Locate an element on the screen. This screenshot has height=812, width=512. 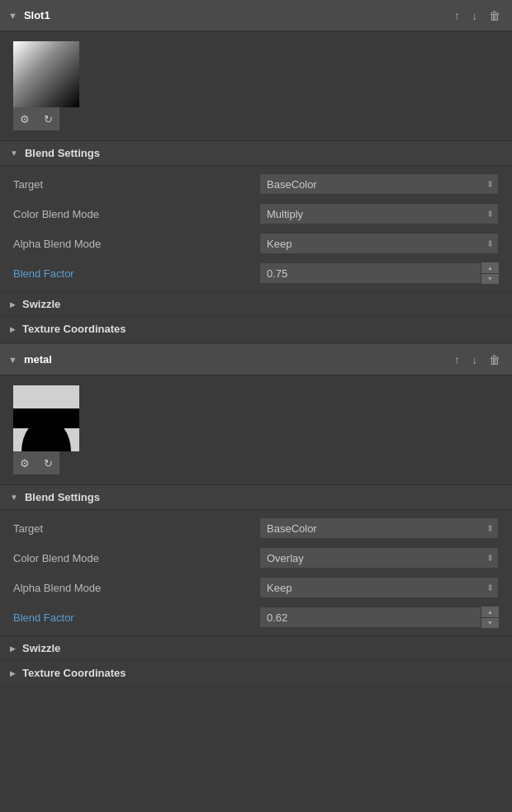
metal-blend-factor-control is located at coordinates (379, 617).